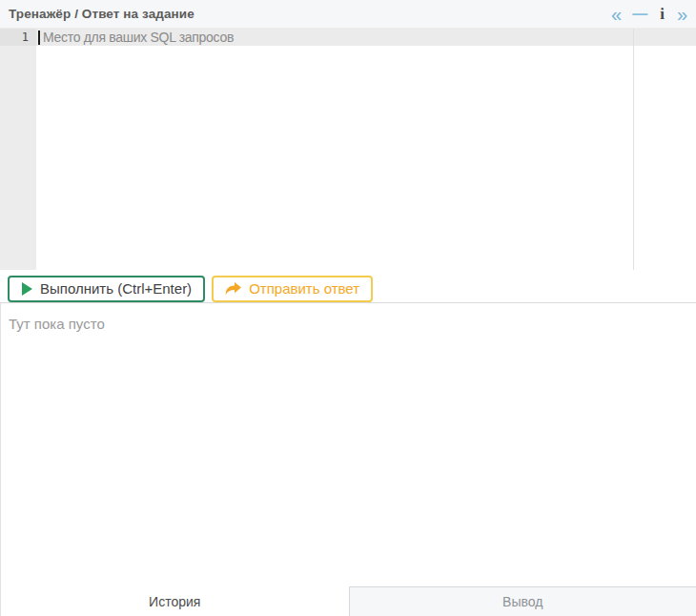  What do you see at coordinates (649, 14) in the screenshot?
I see `header-icon-group: « — i »` at bounding box center [649, 14].